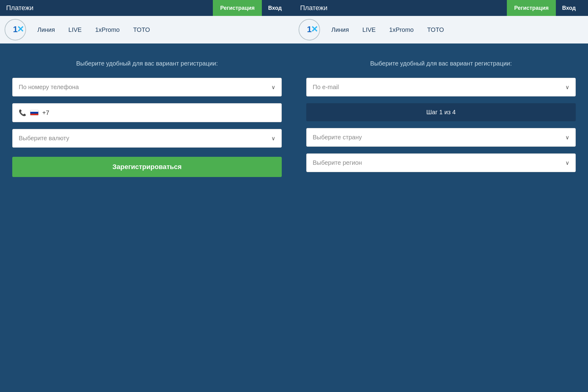  What do you see at coordinates (23, 113) in the screenshot?
I see `phone-icon-left: 📞` at bounding box center [23, 113].